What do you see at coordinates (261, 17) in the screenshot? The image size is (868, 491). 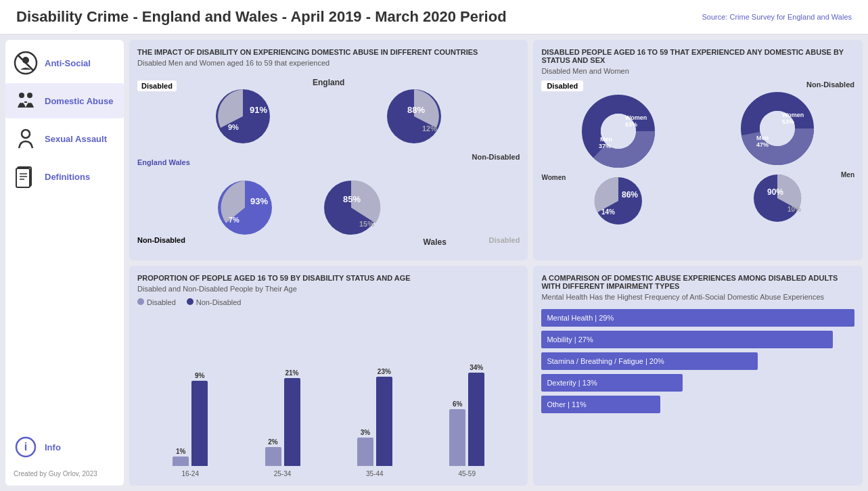 I see `page-title: Disability Crime - England and Wales - A…` at bounding box center [261, 17].